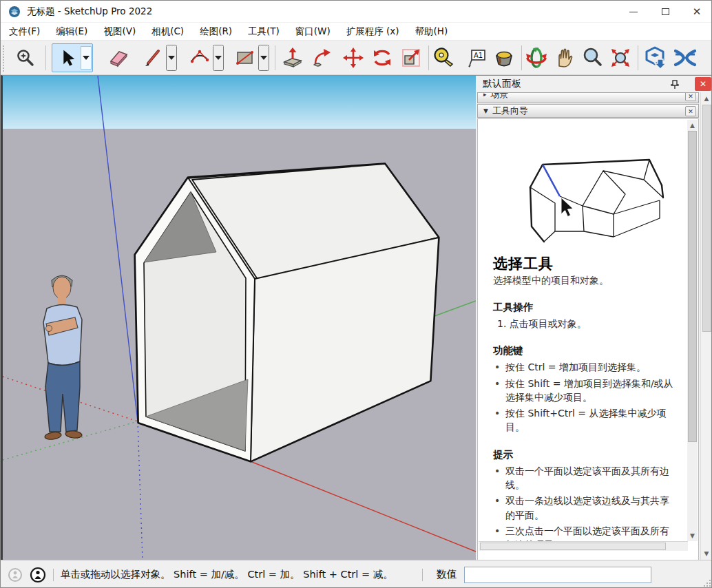  What do you see at coordinates (313, 32) in the screenshot?
I see `menu-window: 窗口(W)` at bounding box center [313, 32].